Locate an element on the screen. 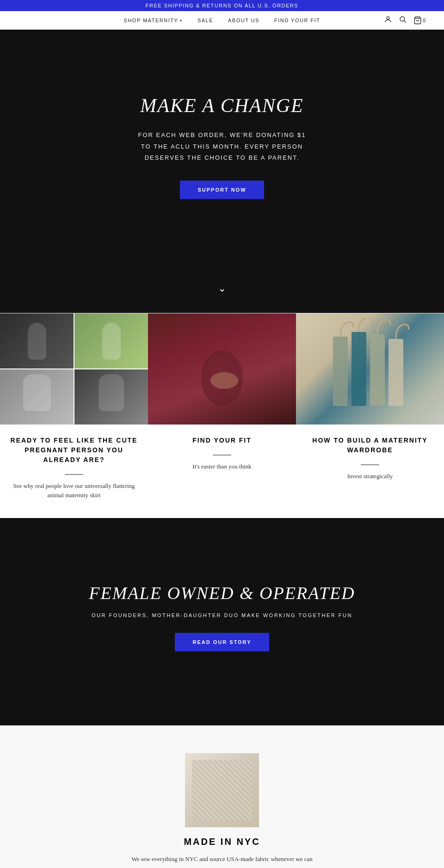  card-2-divider is located at coordinates (222, 455).